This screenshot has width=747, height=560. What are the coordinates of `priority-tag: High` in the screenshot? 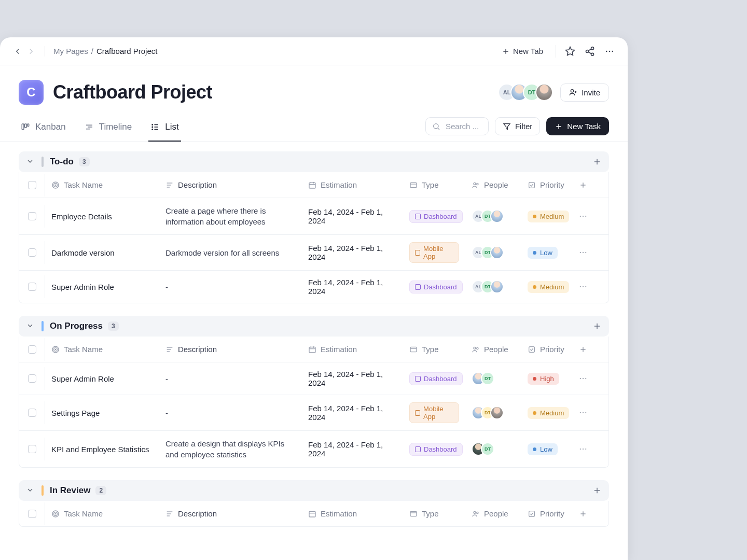 It's located at (544, 379).